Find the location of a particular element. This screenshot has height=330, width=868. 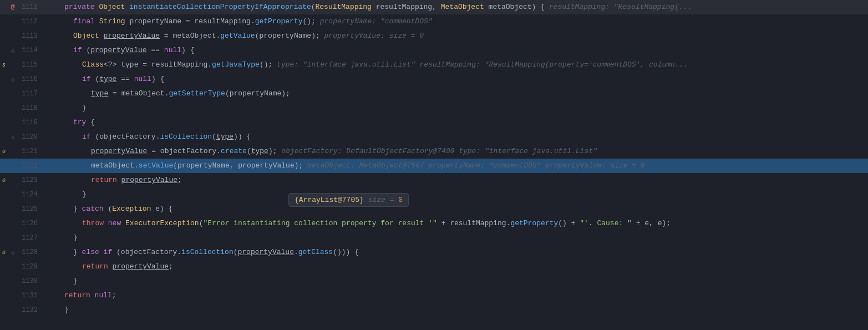

code-content: if (propertyValue == null) { is located at coordinates (450, 50).